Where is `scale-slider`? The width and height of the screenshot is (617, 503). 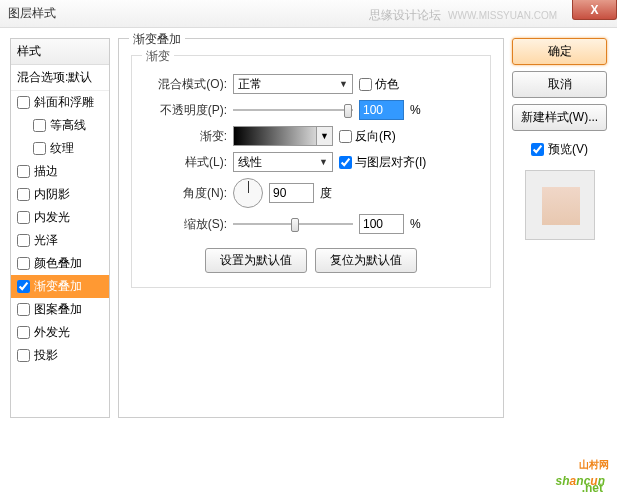 scale-slider is located at coordinates (293, 224).